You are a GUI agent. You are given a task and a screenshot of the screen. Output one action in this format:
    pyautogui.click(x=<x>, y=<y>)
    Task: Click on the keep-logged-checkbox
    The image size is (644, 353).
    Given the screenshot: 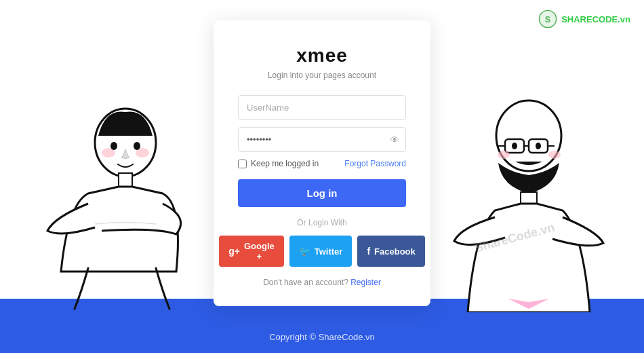 What is the action you would take?
    pyautogui.click(x=243, y=164)
    